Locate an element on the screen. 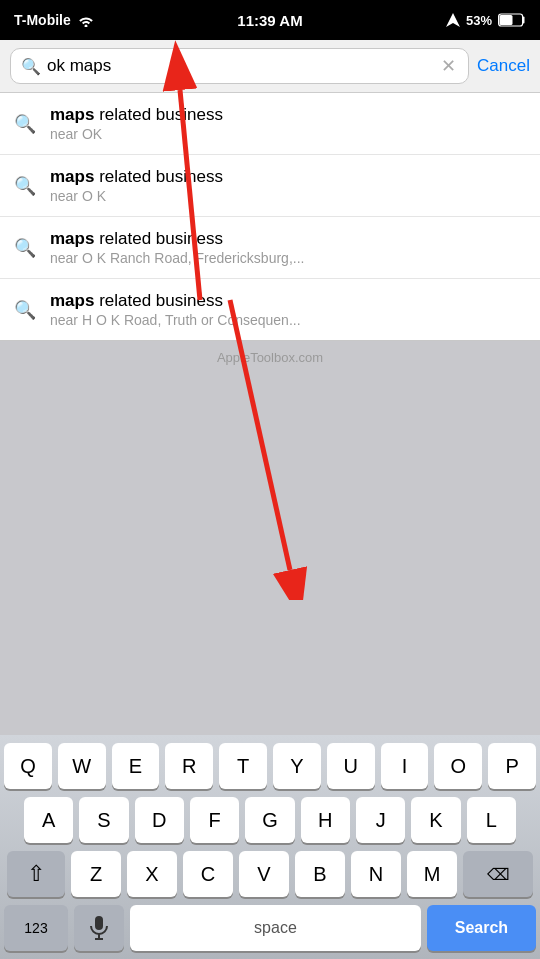  suggestion-sub-1: near OK is located at coordinates (136, 134).